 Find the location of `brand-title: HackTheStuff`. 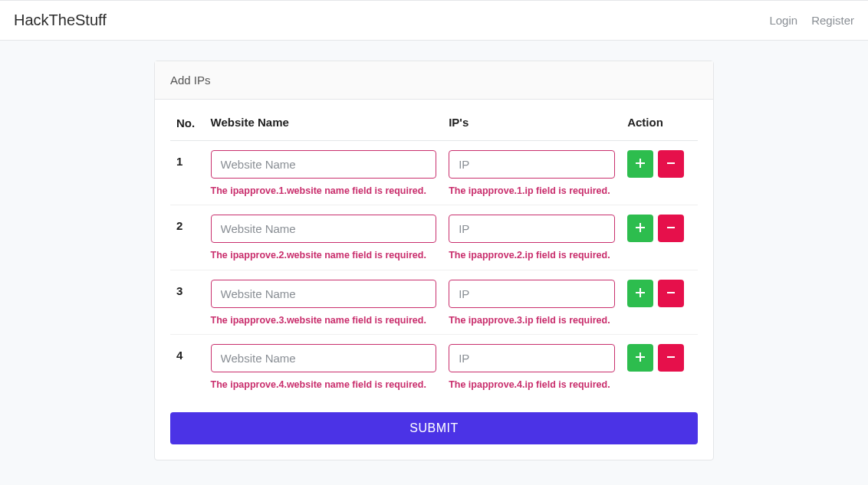

brand-title: HackTheStuff is located at coordinates (60, 20).